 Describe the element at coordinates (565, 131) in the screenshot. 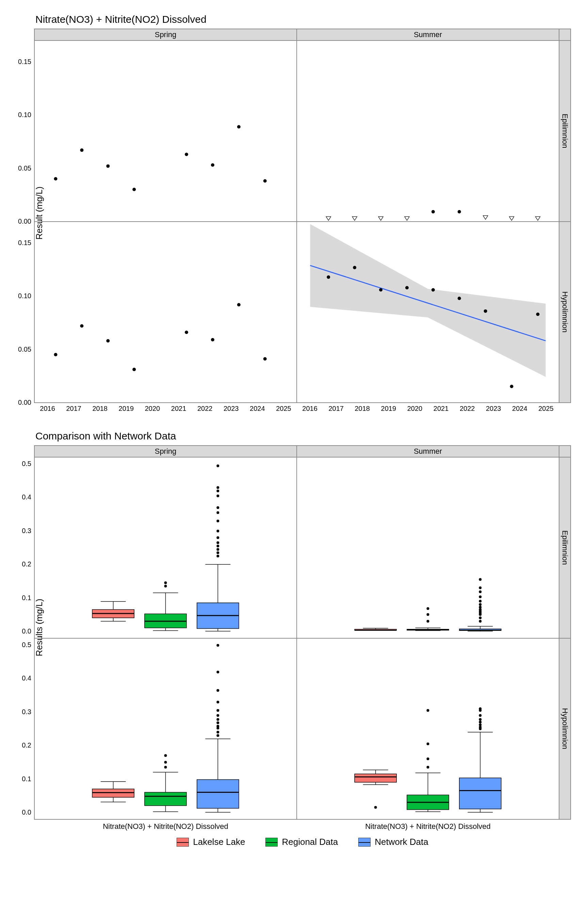

I see `row-strip-epi: Epilimnion` at that location.